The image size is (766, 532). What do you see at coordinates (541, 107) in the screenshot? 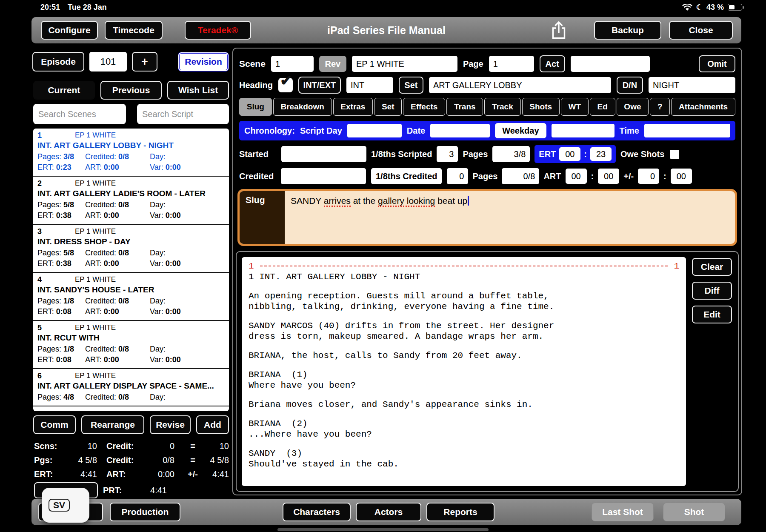
I see `tab-shots: Shots` at bounding box center [541, 107].